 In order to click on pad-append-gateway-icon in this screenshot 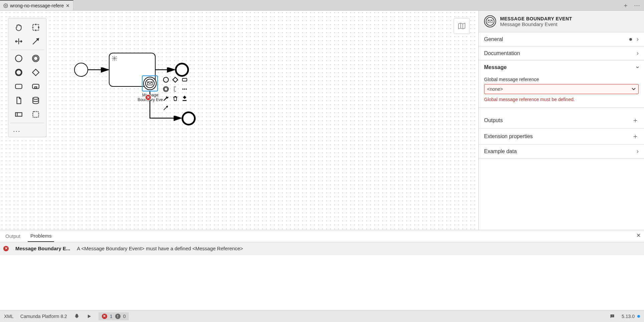, I will do `click(175, 80)`.